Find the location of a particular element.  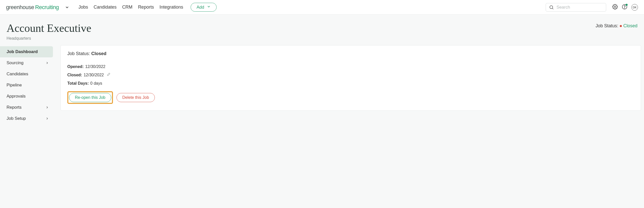

nav-candidates: Candidates is located at coordinates (105, 7).